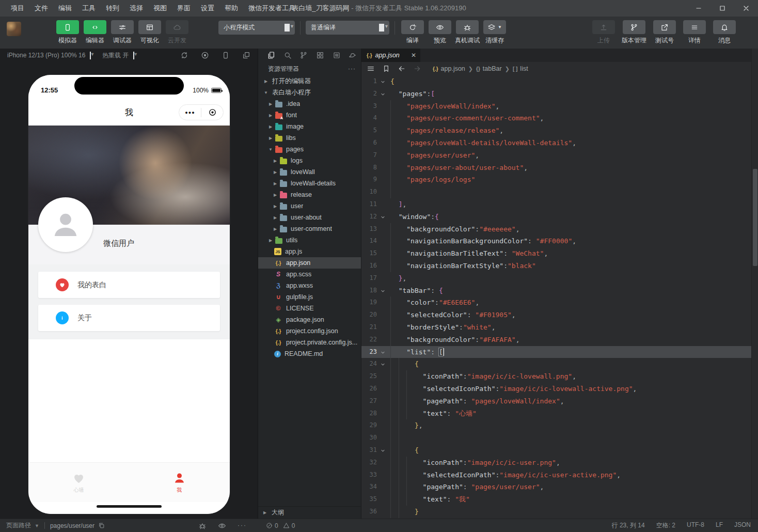 This screenshot has height=532, width=758. What do you see at coordinates (560, 241) in the screenshot?
I see `code-line-14: 14 "navigationBarBackgroundColor": "#FF0…` at bounding box center [560, 241].